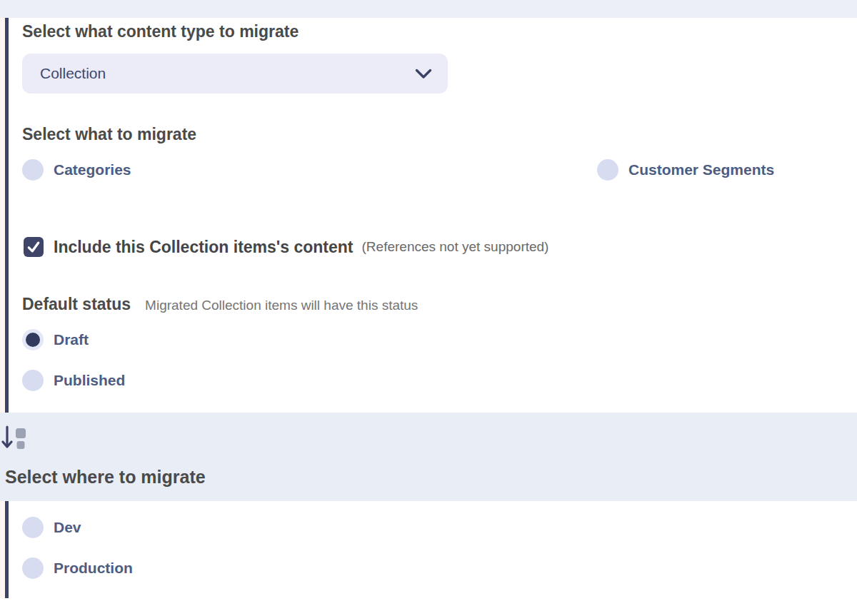 The image size is (857, 616). What do you see at coordinates (74, 380) in the screenshot?
I see `radio-published: Published` at bounding box center [74, 380].